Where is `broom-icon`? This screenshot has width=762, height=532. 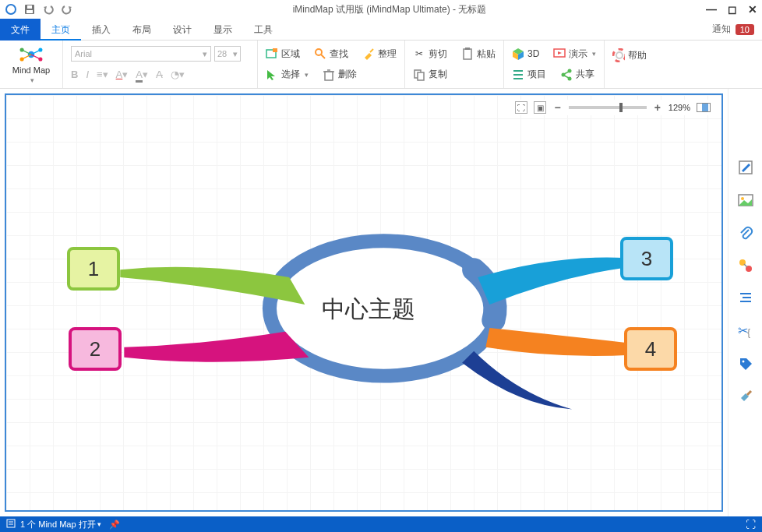 broom-icon is located at coordinates (369, 54).